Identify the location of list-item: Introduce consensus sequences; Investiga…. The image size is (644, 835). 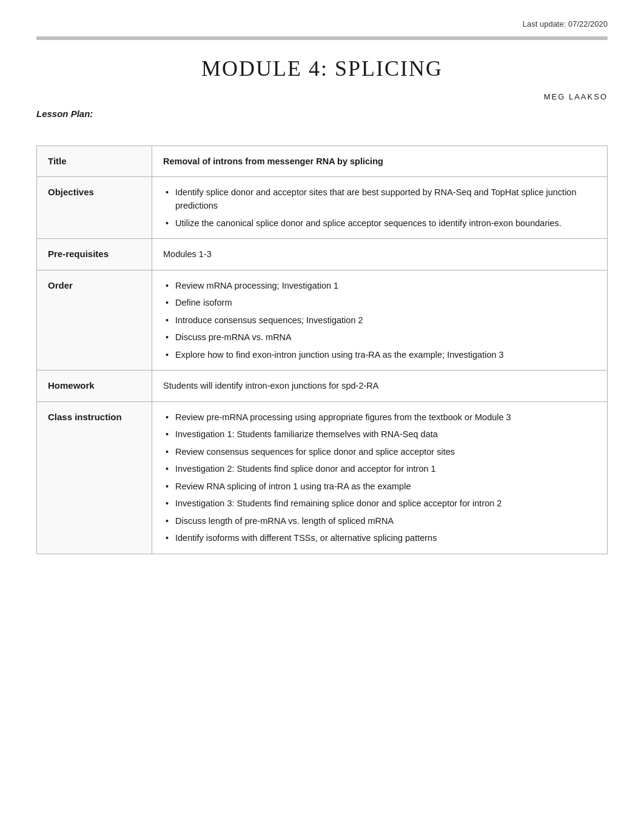
(380, 320).